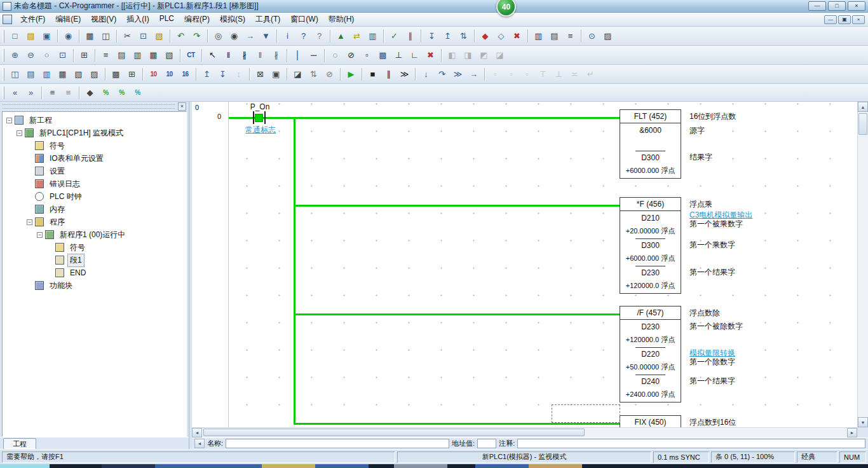 The width and height of the screenshot is (868, 468). I want to click on menu-item: 编辑(E), so click(68, 19).